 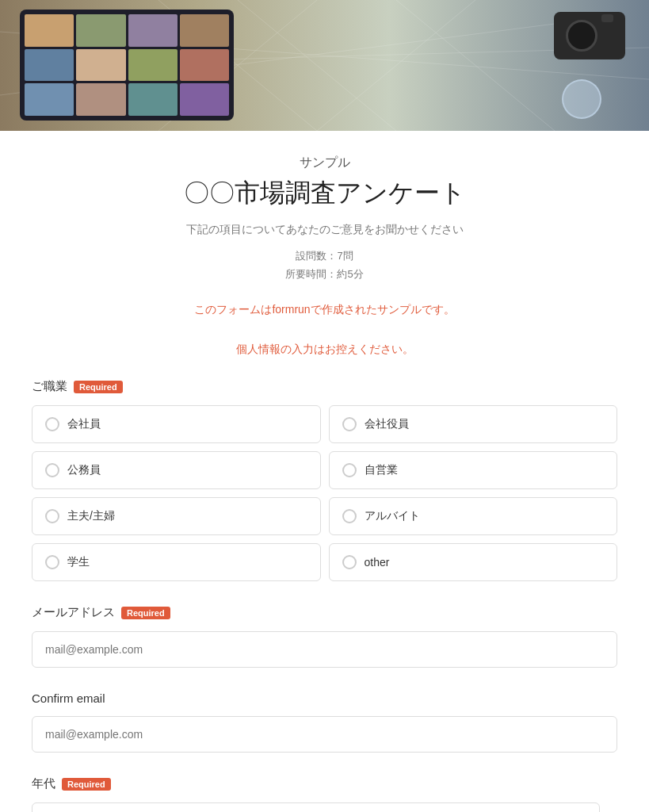 I want to click on radio-circle-selfemployed, so click(x=349, y=470).